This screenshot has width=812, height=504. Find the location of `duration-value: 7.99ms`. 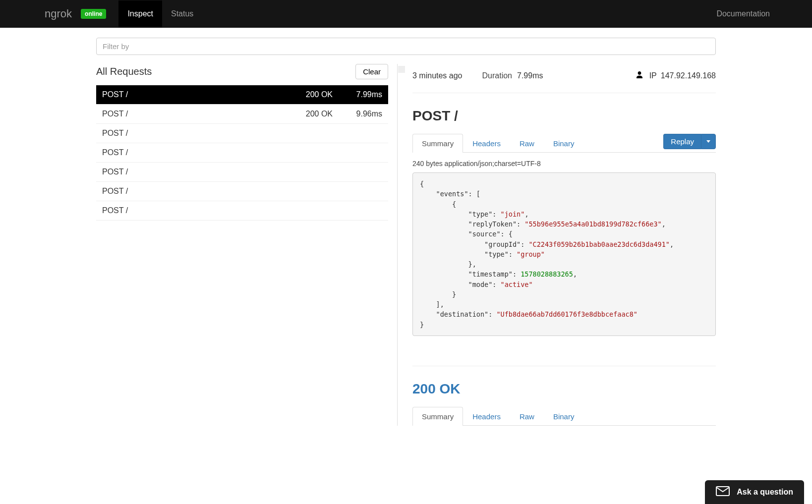

duration-value: 7.99ms is located at coordinates (530, 76).